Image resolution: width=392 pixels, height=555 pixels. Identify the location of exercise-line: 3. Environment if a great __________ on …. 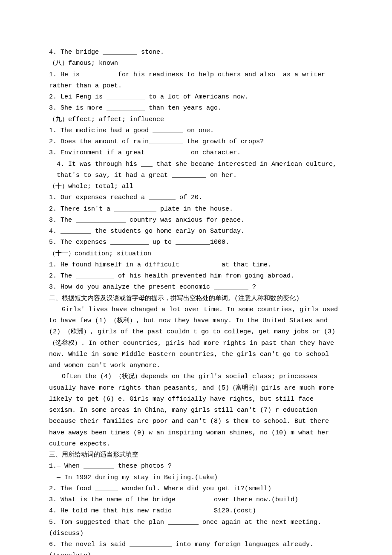
(196, 153).